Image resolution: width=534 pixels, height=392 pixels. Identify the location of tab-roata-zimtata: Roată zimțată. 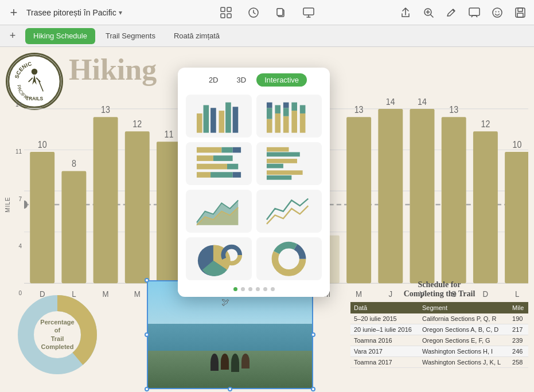
(197, 36).